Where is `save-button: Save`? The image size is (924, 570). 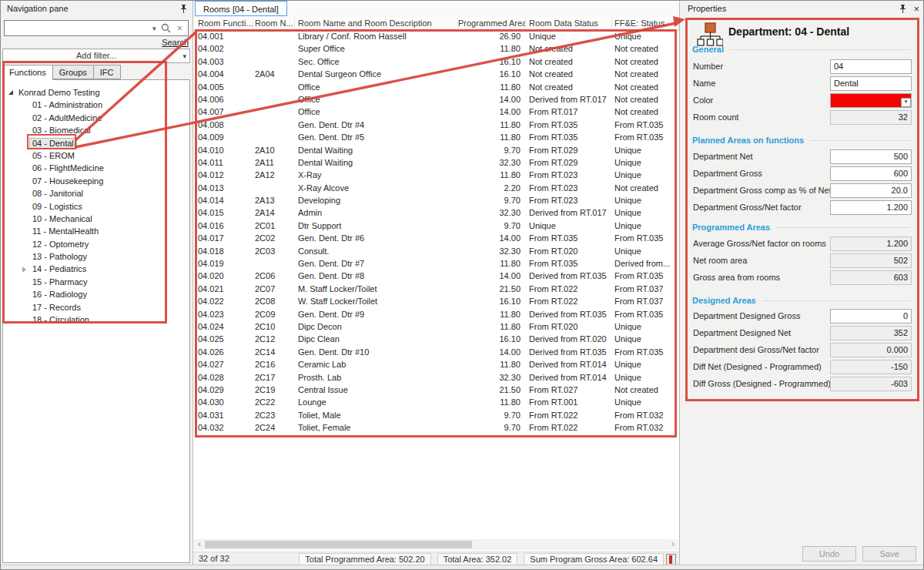
save-button: Save is located at coordinates (889, 554).